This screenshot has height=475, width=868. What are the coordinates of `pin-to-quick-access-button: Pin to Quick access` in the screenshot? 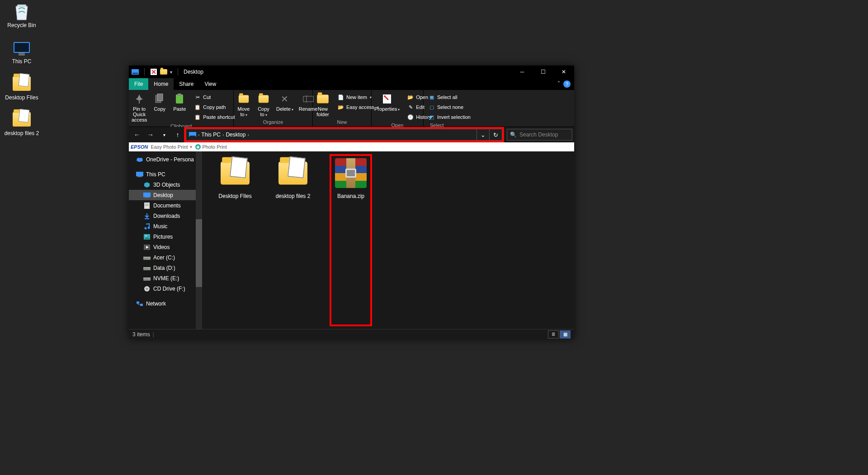 It's located at (139, 108).